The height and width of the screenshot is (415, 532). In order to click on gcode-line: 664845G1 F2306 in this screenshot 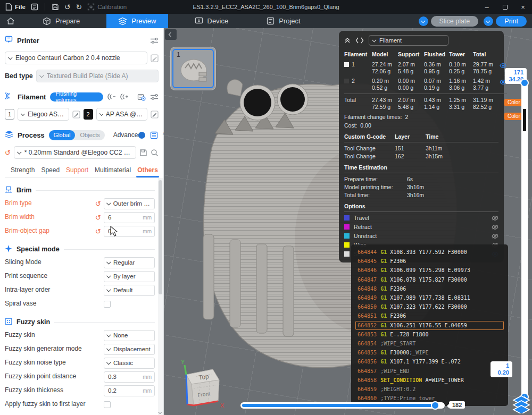, I will do `click(430, 261)`.